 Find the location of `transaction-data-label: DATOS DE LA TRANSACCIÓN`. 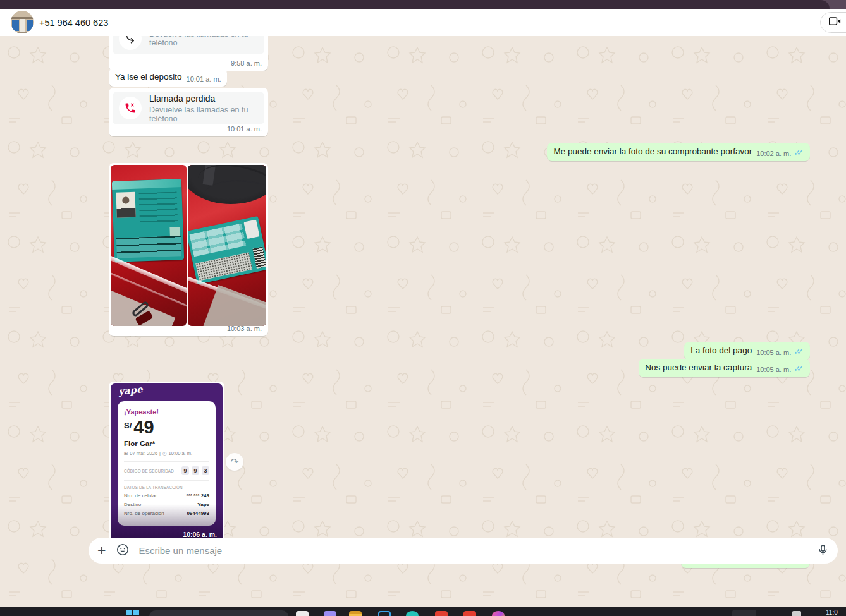

transaction-data-label: DATOS DE LA TRANSACCIÓN is located at coordinates (167, 488).